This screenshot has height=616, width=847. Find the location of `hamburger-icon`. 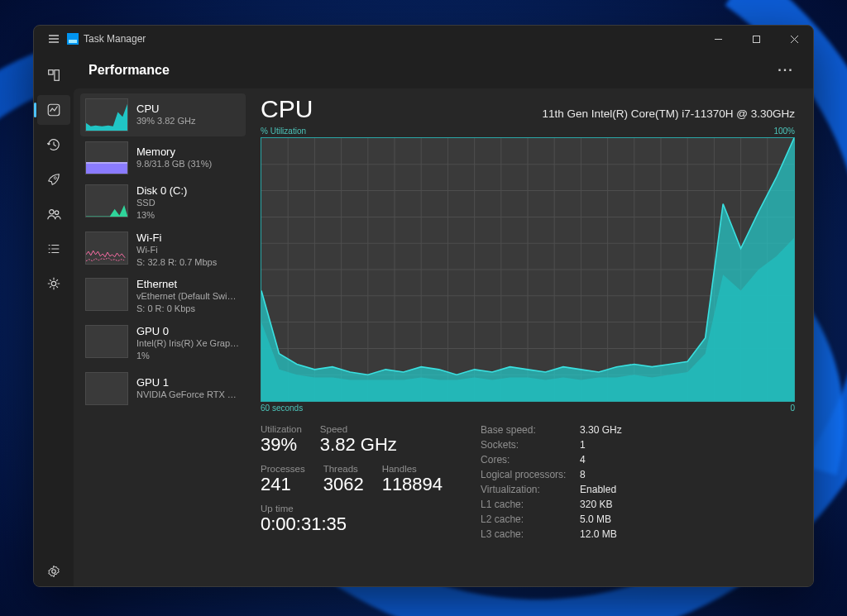

hamburger-icon is located at coordinates (54, 39).